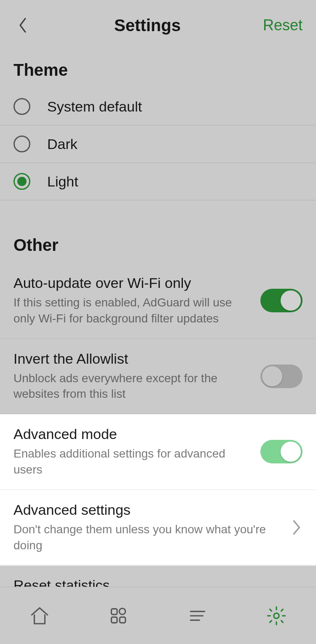 This screenshot has height=644, width=316. What do you see at coordinates (276, 616) in the screenshot?
I see `gear-icon` at bounding box center [276, 616].